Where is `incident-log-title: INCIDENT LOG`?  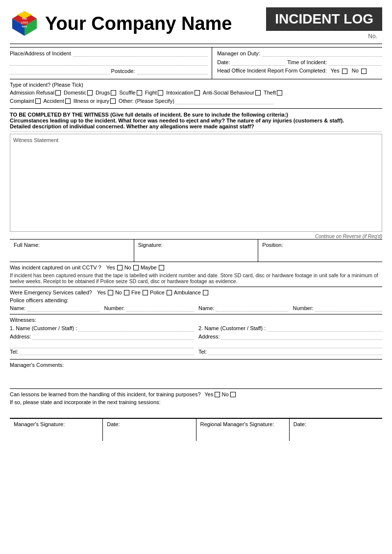
incident-log-title: INCIDENT LOG is located at coordinates (324, 19).